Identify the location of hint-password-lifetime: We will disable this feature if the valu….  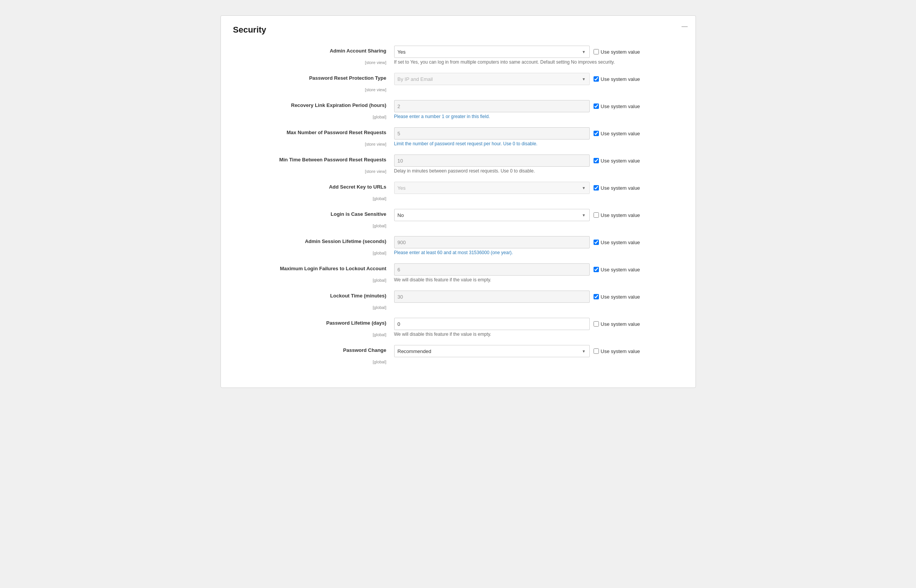
(539, 334).